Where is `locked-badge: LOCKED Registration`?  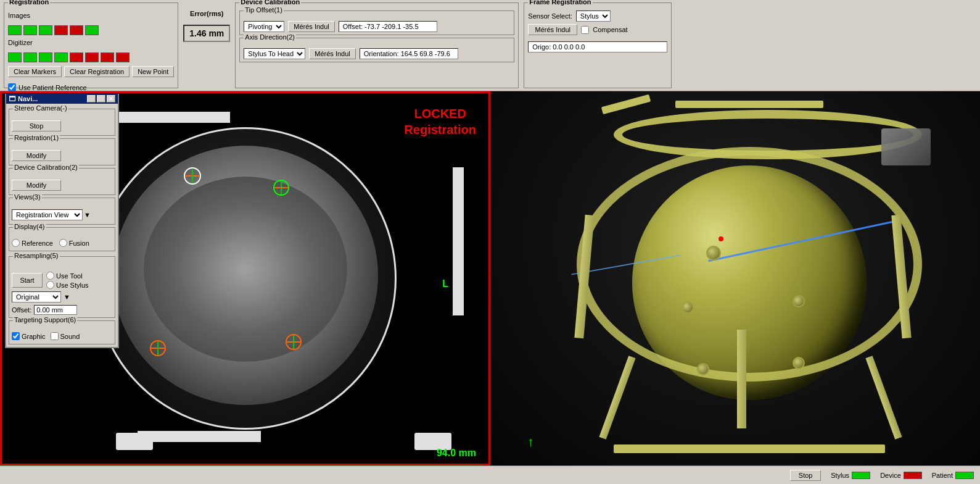 locked-badge: LOCKED Registration is located at coordinates (440, 122).